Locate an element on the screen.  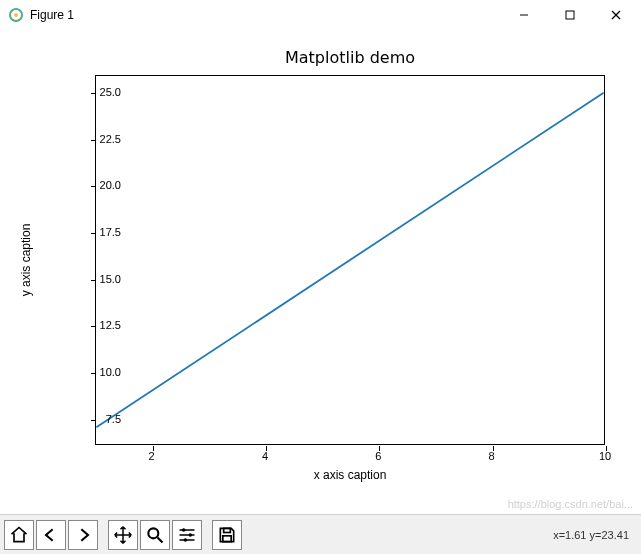
x-tick-label: 2 is located at coordinates (152, 456).